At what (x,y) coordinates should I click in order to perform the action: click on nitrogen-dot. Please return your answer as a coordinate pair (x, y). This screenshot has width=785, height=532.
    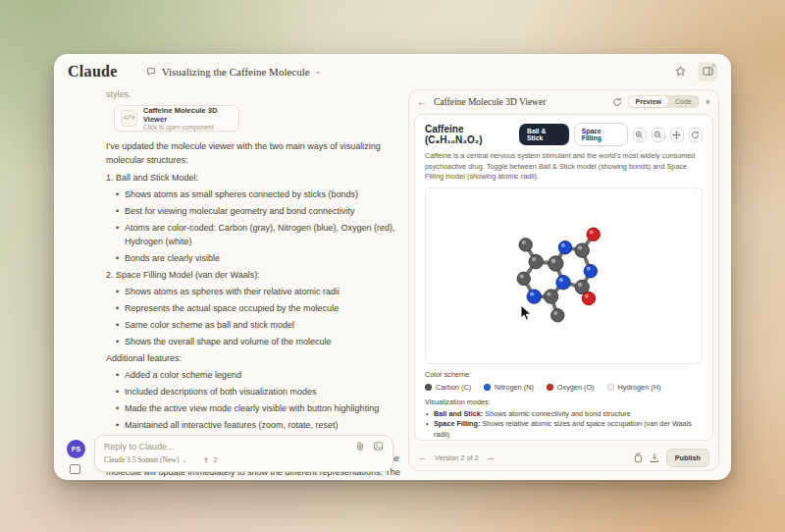
    Looking at the image, I should click on (487, 387).